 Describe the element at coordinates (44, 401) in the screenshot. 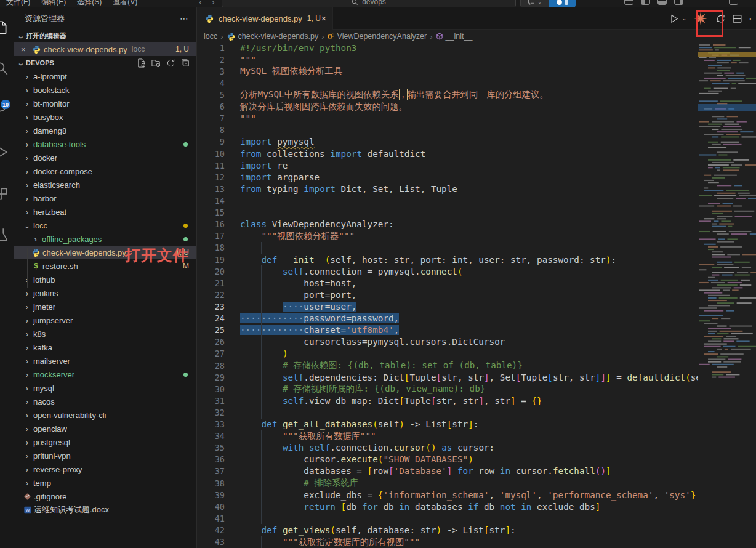

I see `tree-item-label: nacos` at that location.